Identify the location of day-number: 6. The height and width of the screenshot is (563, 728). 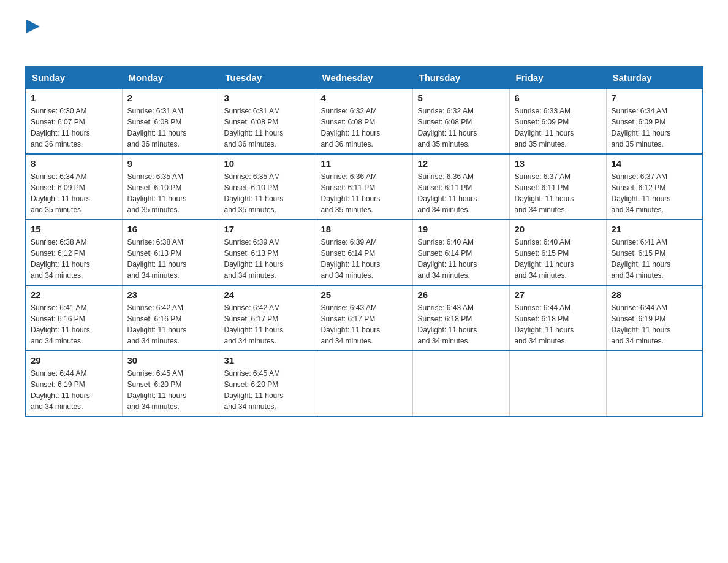
(558, 98).